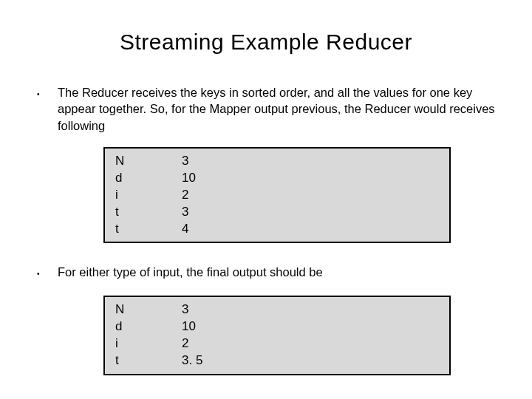  What do you see at coordinates (277, 361) in the screenshot?
I see `code-row: t3. 5` at bounding box center [277, 361].